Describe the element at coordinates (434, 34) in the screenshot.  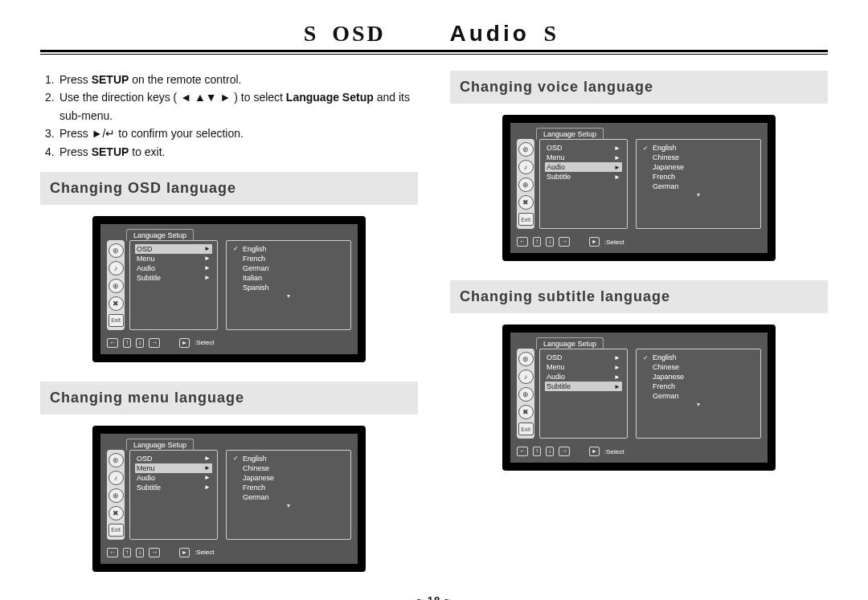
I see `page-title-wrap: S OSD Audio S` at that location.